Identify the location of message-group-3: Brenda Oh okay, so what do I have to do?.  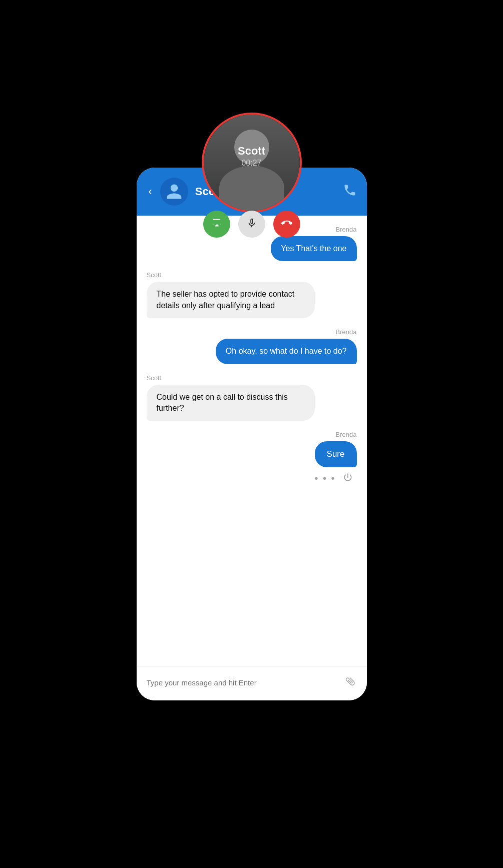
(252, 346).